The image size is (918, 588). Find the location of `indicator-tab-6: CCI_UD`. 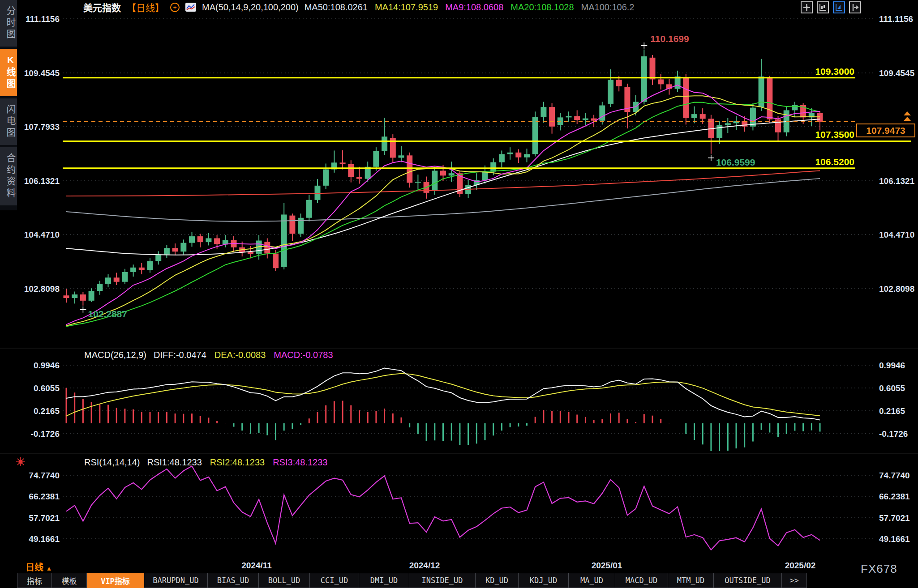

indicator-tab-6: CCI_UD is located at coordinates (335, 580).